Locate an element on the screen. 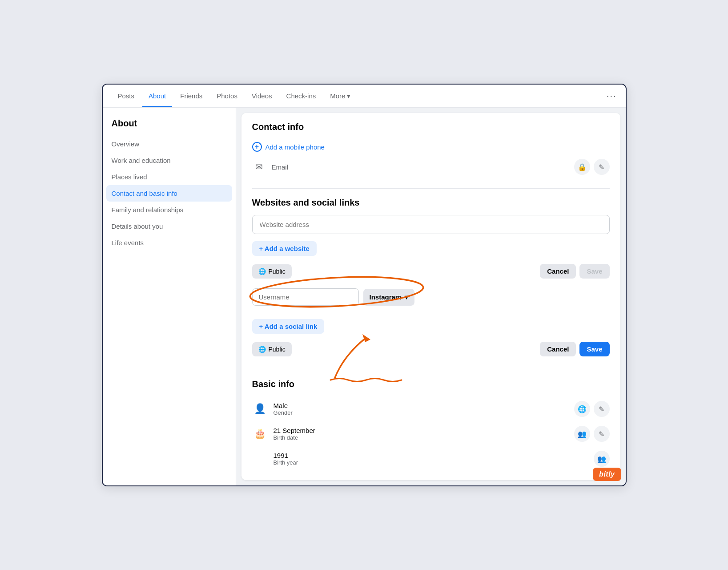  edit-email-button: ✎ is located at coordinates (602, 167).